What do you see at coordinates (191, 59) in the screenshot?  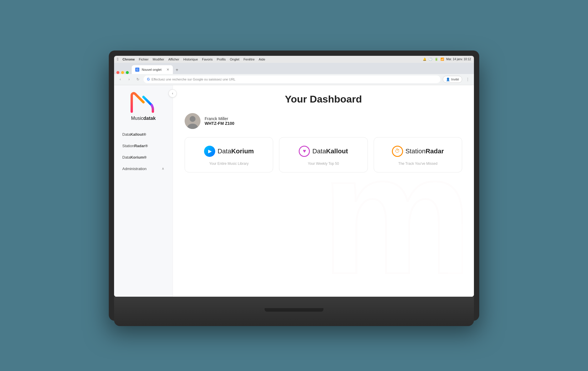 I see `menu-historique: Historique` at bounding box center [191, 59].